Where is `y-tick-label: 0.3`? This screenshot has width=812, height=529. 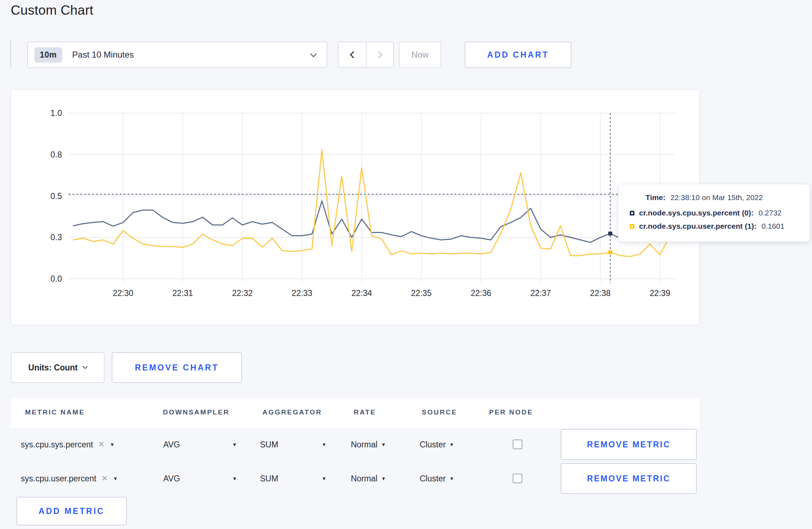 y-tick-label: 0.3 is located at coordinates (56, 237).